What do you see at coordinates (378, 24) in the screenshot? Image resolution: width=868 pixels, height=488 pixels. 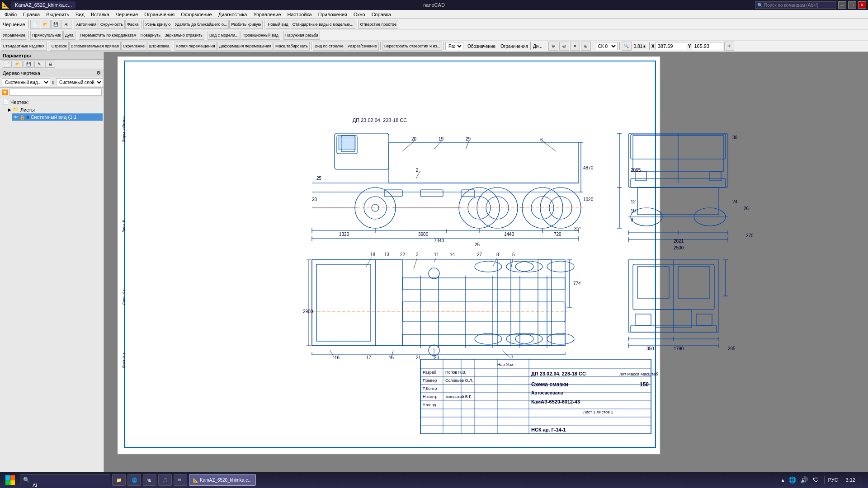 I see `tb-hole-btn: Отверстие простое` at bounding box center [378, 24].